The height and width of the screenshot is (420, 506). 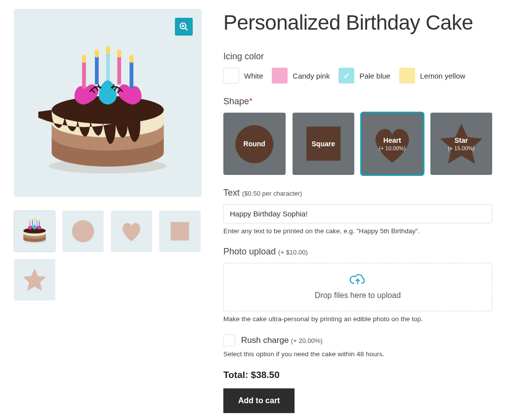 I want to click on icing-option-label: Lemon yellow, so click(x=443, y=76).